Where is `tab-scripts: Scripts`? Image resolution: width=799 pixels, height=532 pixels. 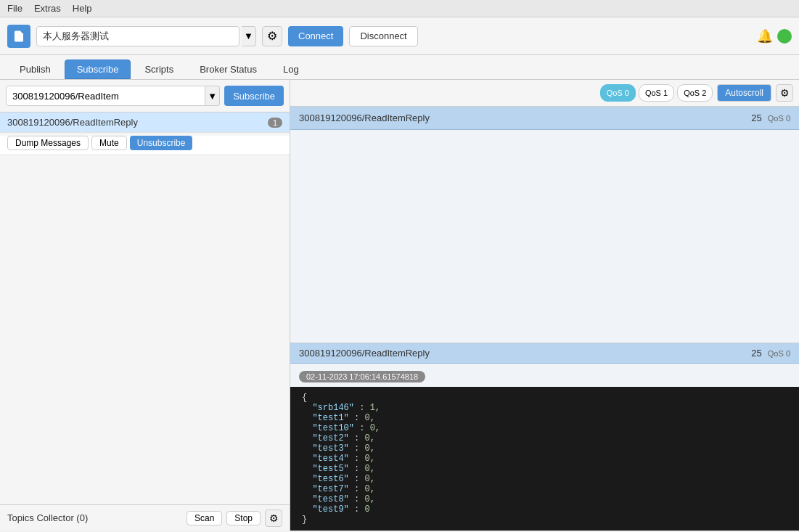 tab-scripts: Scripts is located at coordinates (159, 70).